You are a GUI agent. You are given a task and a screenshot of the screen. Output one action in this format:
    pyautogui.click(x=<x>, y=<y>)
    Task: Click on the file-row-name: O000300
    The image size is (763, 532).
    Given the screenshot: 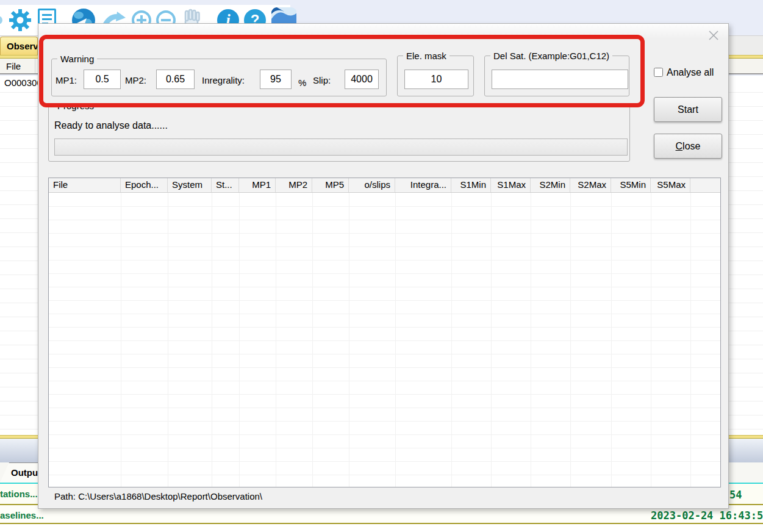 What is the action you would take?
    pyautogui.click(x=21, y=83)
    